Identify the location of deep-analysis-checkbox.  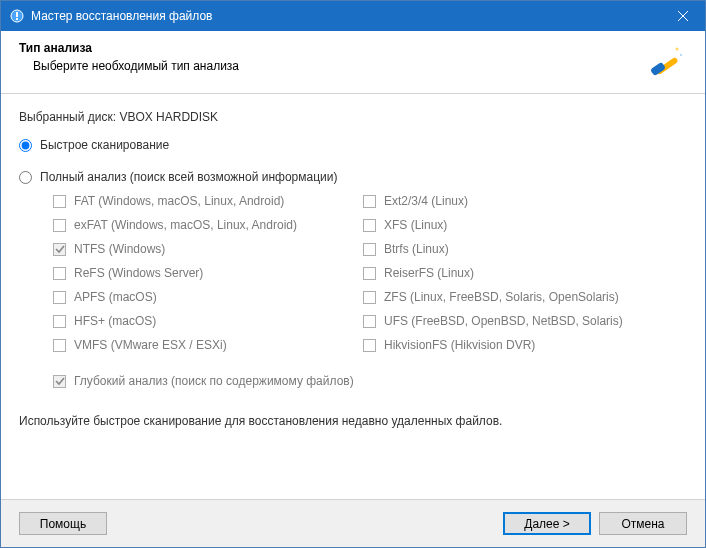
(60, 382).